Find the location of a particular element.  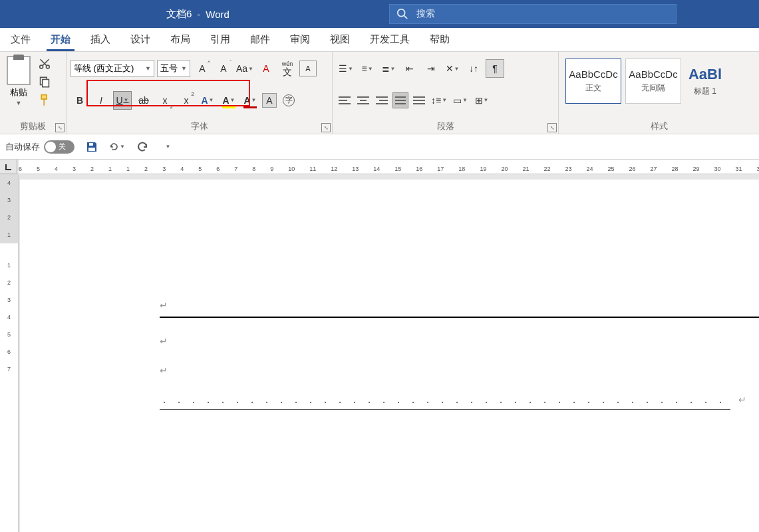

show-marks-button: ¶ is located at coordinates (495, 68).